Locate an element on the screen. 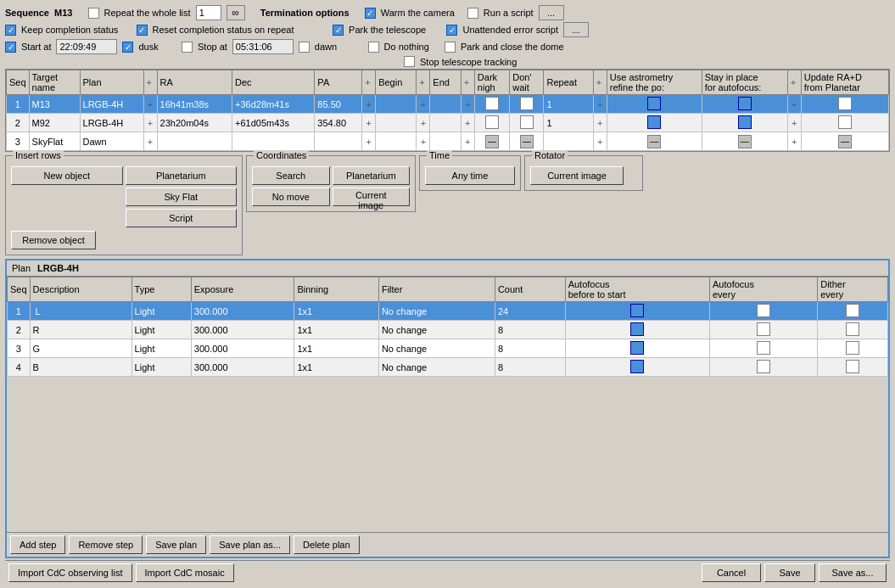 The width and height of the screenshot is (895, 588). search-button: Search is located at coordinates (291, 176).